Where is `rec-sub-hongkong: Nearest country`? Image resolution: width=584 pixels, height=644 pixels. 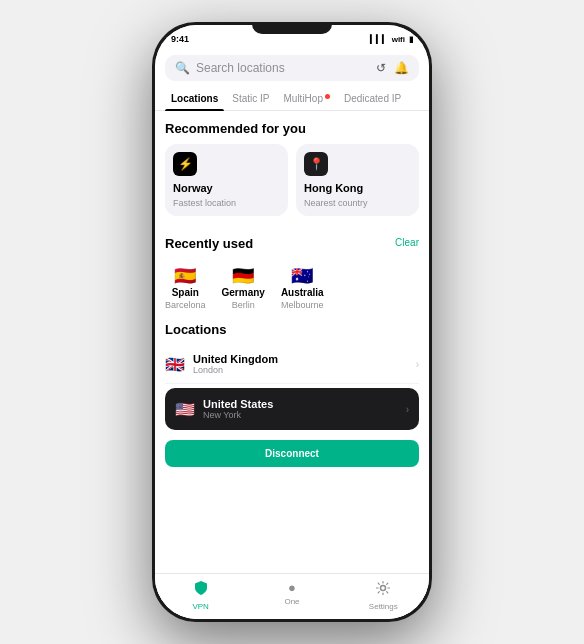
rec-sub-hongkong: Nearest country is located at coordinates (358, 203).